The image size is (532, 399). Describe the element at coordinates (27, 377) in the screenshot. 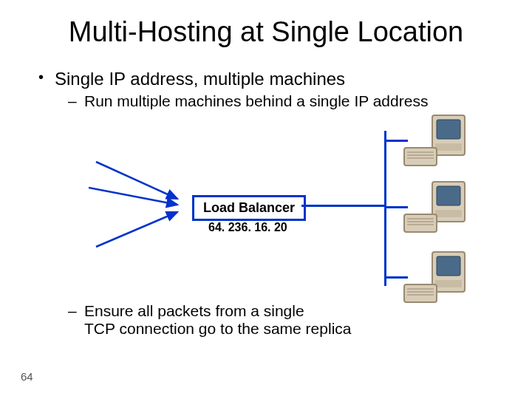

I see `slide-number: 64` at that location.